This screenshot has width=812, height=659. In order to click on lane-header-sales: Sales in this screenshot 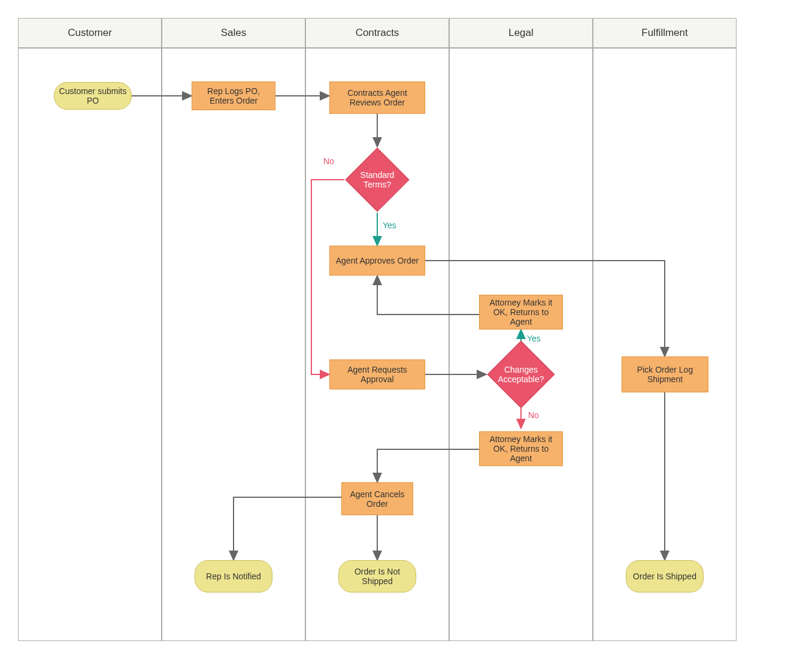, I will do `click(234, 33)`.